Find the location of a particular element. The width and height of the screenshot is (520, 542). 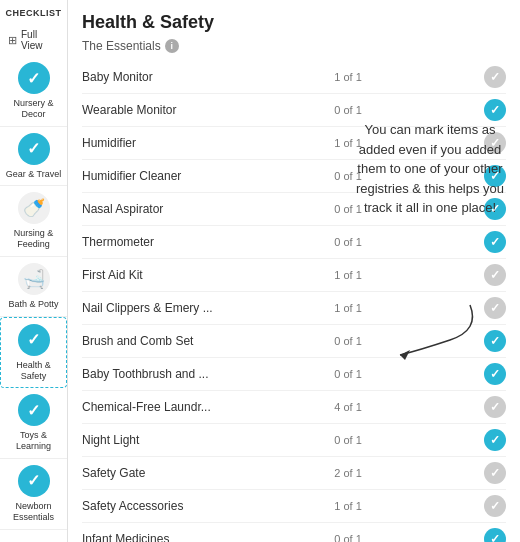

sidebar-item-bath-potty: 🛁 Bath & Potty is located at coordinates (34, 287).